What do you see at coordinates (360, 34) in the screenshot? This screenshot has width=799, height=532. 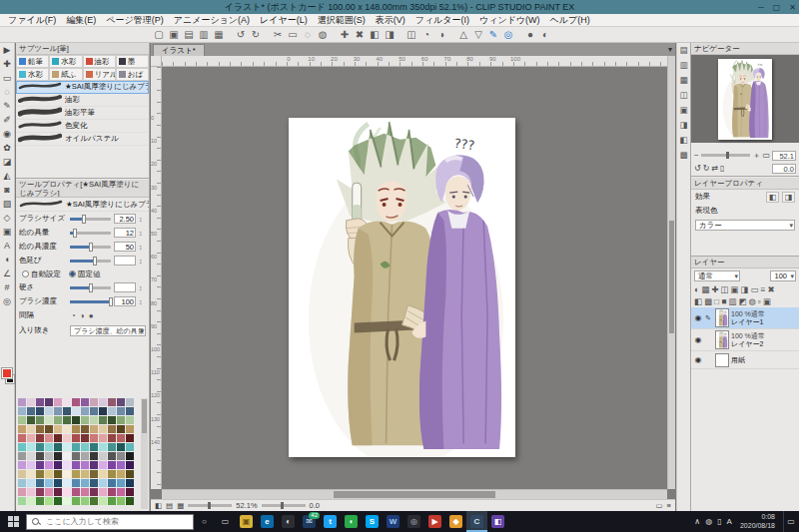 I see `toolbar-icon: ✖` at bounding box center [360, 34].